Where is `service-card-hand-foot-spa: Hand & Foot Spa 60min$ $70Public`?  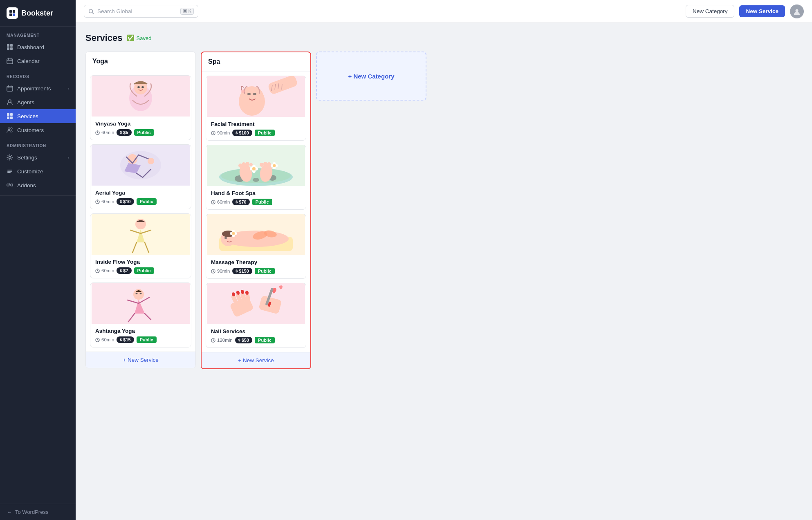
service-card-hand-foot-spa: Hand & Foot Spa 60min$ $70Public is located at coordinates (256, 177).